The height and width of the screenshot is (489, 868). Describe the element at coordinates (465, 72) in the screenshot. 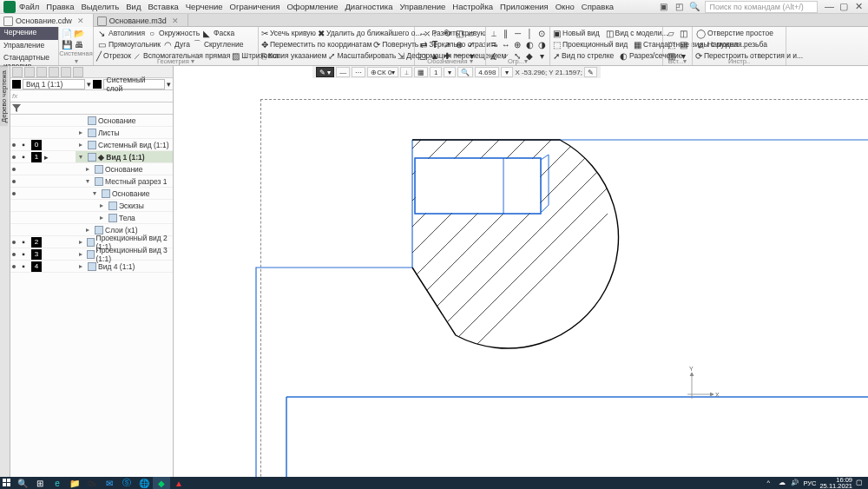

I see `zoom-tool: 🔍` at that location.